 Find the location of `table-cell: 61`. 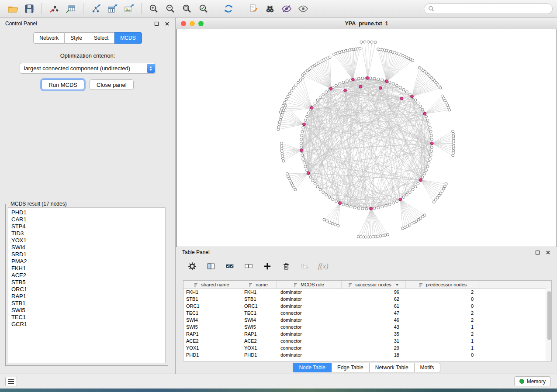

table-cell: 61 is located at coordinates (374, 306).